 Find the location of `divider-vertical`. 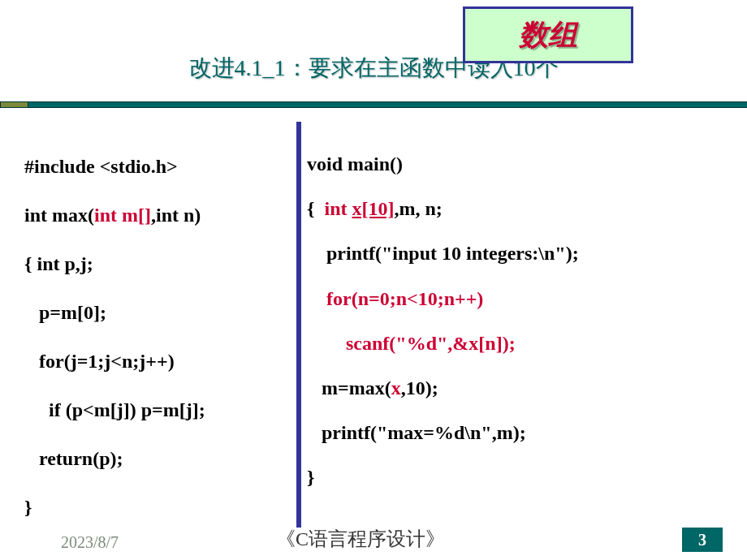

divider-vertical is located at coordinates (299, 325).